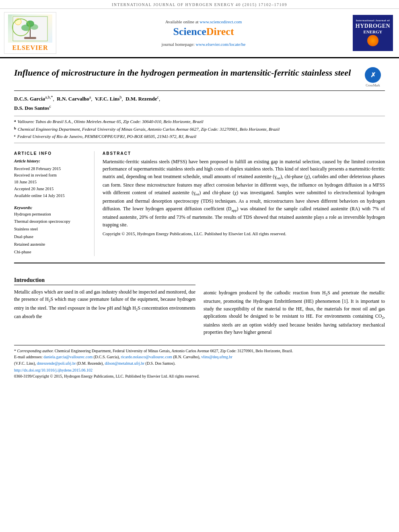 The width and height of the screenshot is (399, 532). I want to click on article-info-column: ARTICLE INFO Article history: Received 2…, so click(54, 203).